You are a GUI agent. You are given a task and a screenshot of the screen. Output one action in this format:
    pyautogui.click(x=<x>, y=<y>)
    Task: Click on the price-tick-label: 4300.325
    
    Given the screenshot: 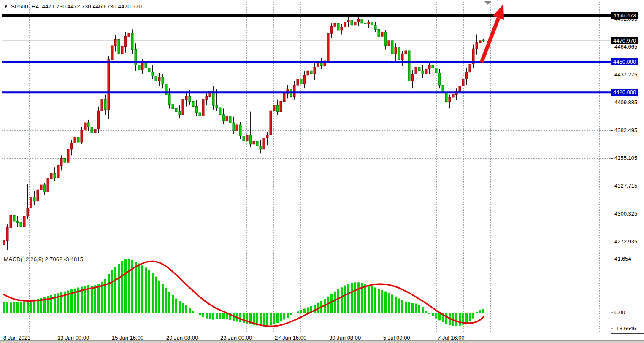 What is the action you would take?
    pyautogui.click(x=626, y=214)
    